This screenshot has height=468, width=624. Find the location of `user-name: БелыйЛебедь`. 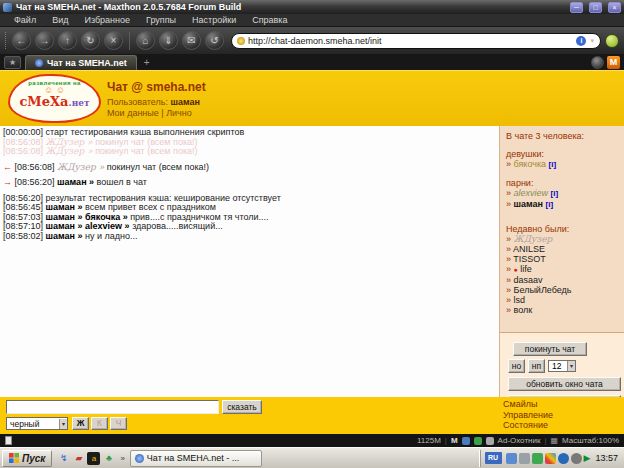

user-name: БелыйЛебедь is located at coordinates (543, 290).